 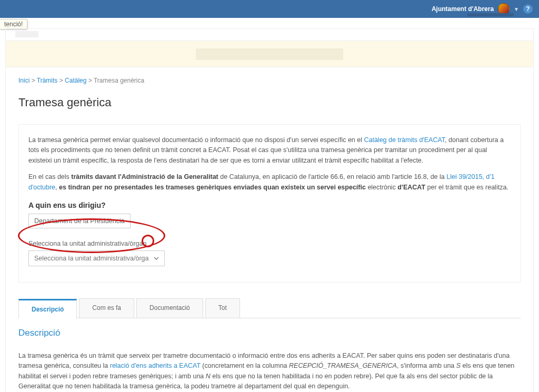 What do you see at coordinates (27, 34) in the screenshot?
I see `ghost-tab` at bounding box center [27, 34].